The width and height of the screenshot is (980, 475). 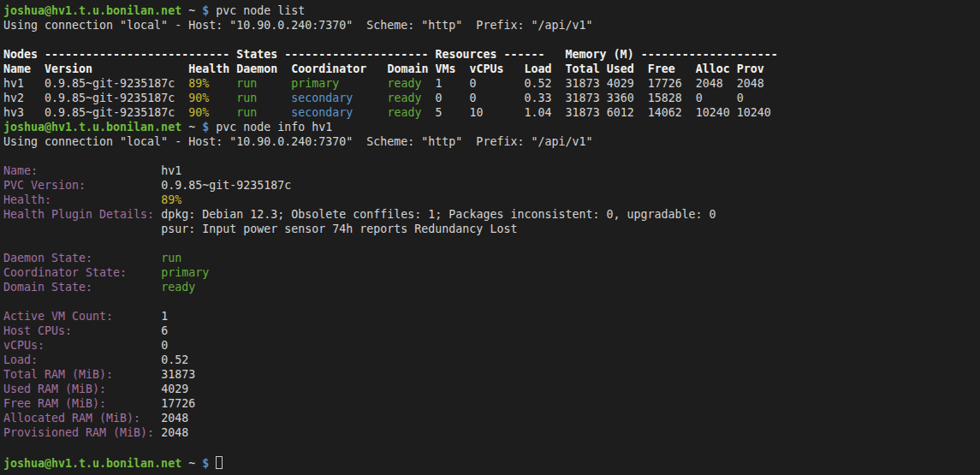 What do you see at coordinates (315, 84) in the screenshot?
I see `table-row-hv1-text: primary` at bounding box center [315, 84].